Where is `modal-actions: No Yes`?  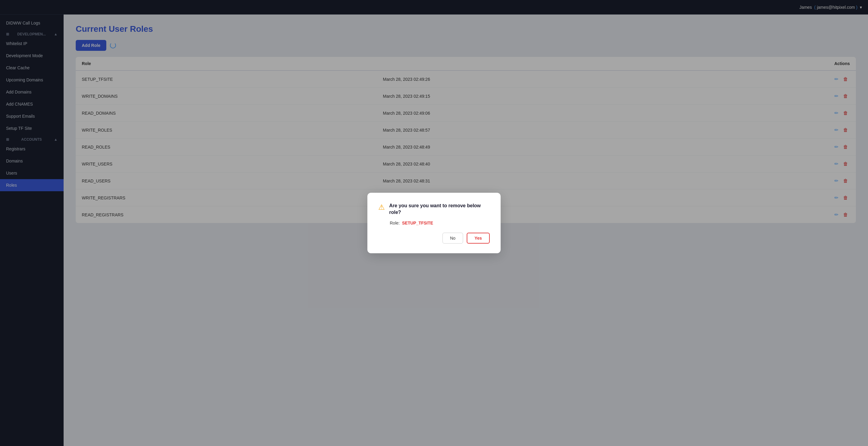 modal-actions: No Yes is located at coordinates (434, 238).